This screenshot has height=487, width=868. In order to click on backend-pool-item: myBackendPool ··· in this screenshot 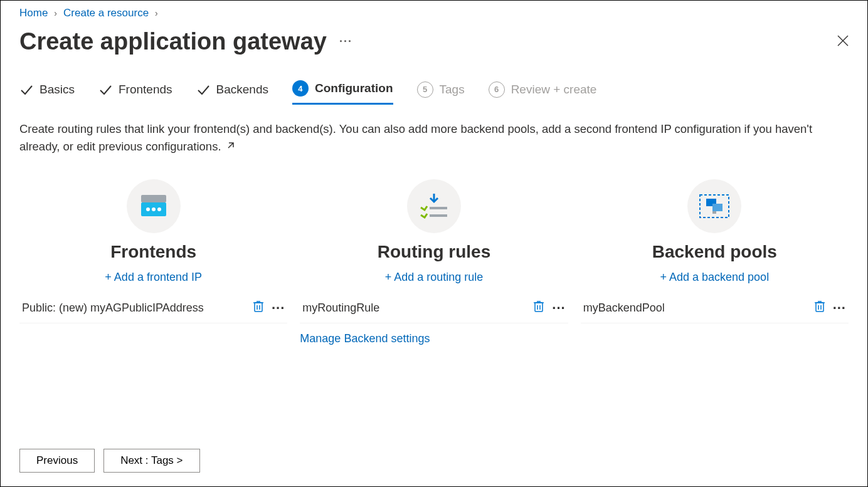, I will do `click(715, 308)`.